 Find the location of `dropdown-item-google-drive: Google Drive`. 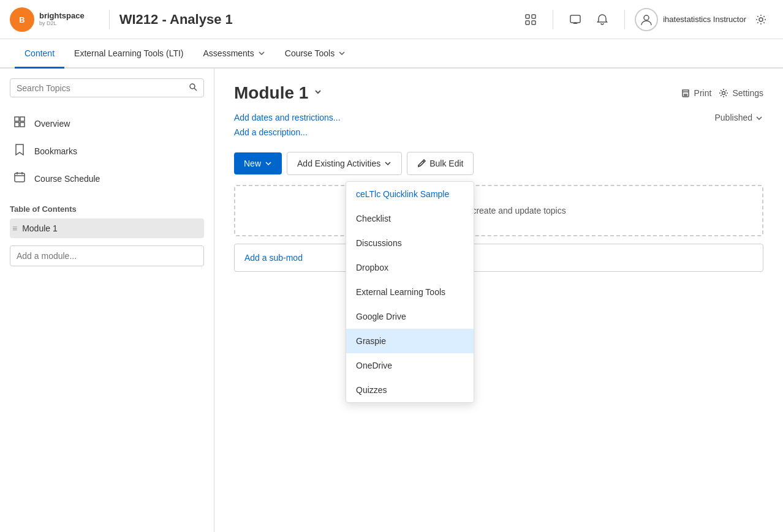

dropdown-item-google-drive: Google Drive is located at coordinates (410, 317).